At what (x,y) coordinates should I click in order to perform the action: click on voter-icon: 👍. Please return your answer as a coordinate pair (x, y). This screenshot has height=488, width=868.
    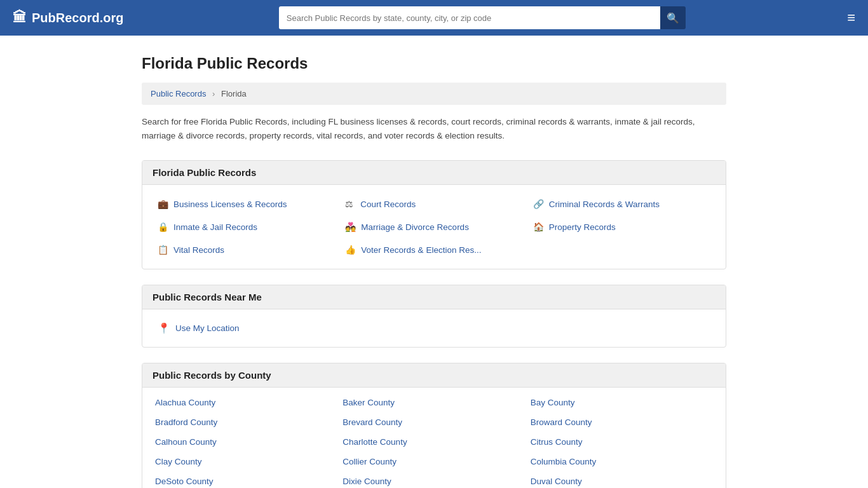
    Looking at the image, I should click on (351, 250).